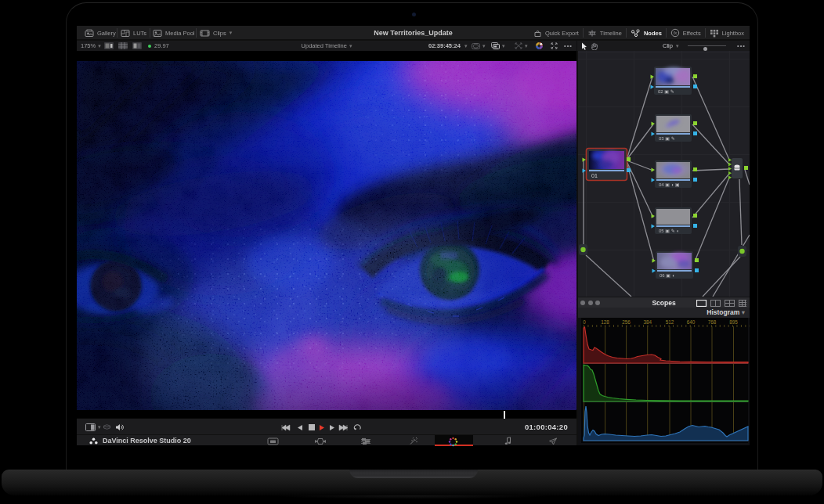  Describe the element at coordinates (584, 322) in the screenshot. I see `svg-text: 0` at that location.